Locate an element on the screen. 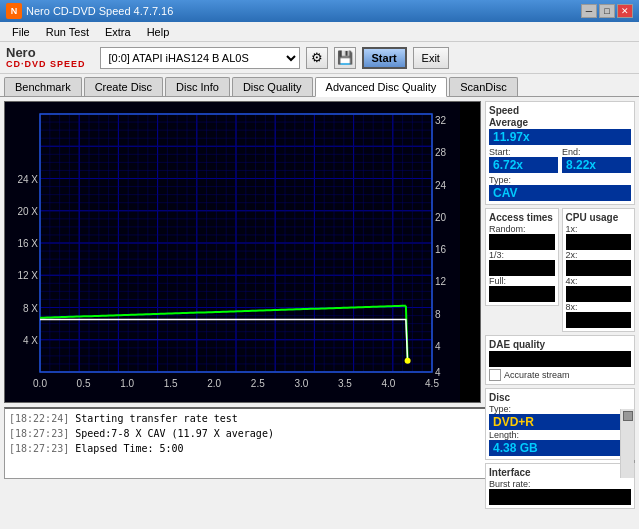 The width and height of the screenshot is (639, 529). speed-type-value: CAV is located at coordinates (560, 193).